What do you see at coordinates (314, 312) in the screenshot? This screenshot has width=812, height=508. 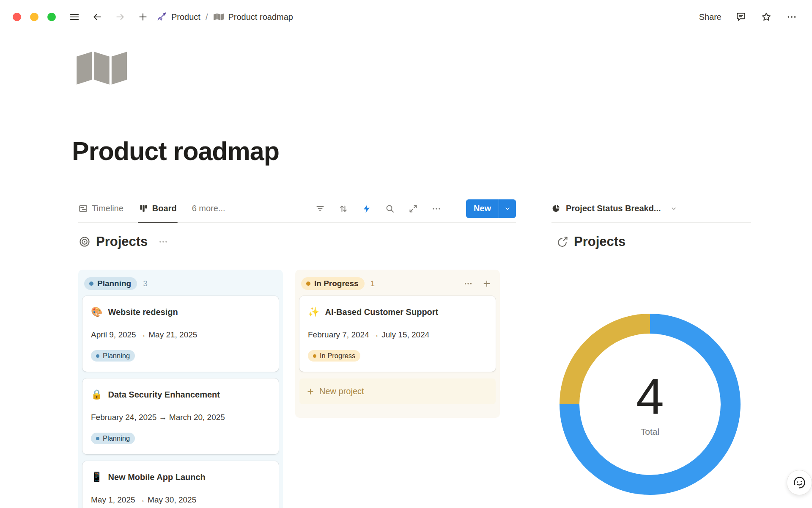 I see `sparkles-emoji-icon: ✨` at bounding box center [314, 312].